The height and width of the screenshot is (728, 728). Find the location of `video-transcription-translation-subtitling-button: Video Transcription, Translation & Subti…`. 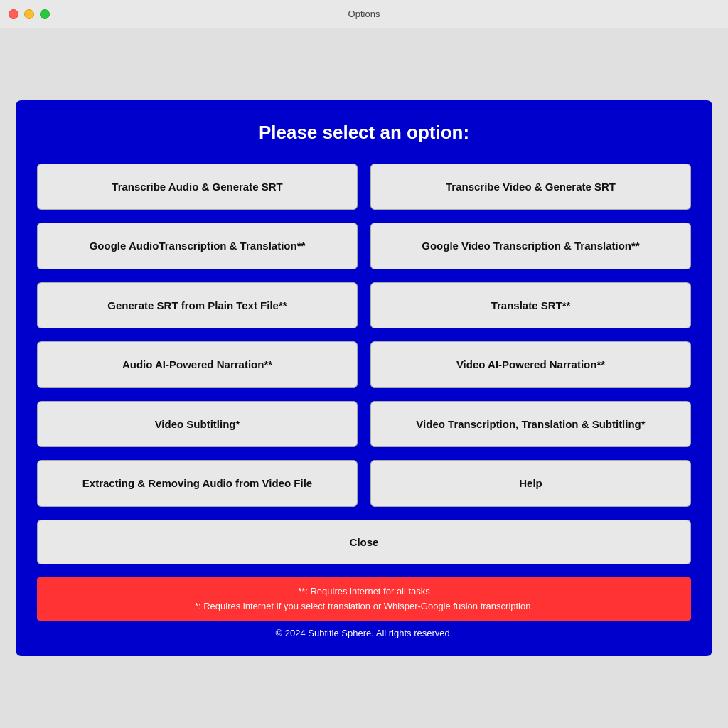

video-transcription-translation-subtitling-button: Video Transcription, Translation & Subti… is located at coordinates (530, 424).